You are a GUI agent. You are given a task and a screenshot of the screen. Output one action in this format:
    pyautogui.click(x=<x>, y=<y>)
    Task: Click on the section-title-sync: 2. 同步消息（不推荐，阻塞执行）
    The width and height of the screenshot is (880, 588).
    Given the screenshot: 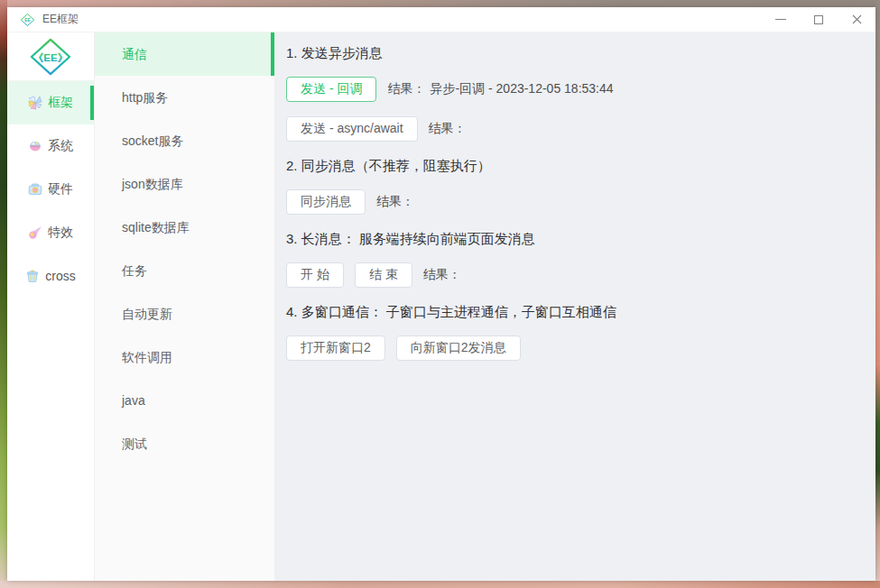 What is the action you would take?
    pyautogui.click(x=576, y=166)
    